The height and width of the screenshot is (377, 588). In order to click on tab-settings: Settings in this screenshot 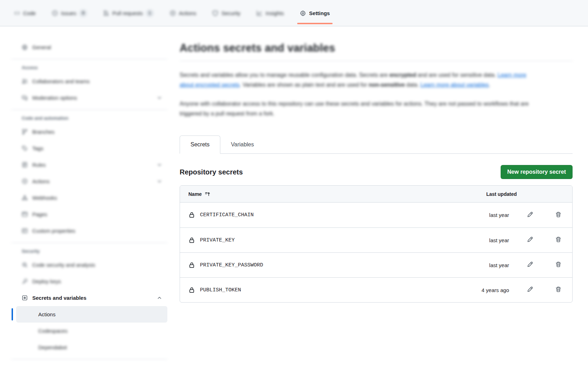, I will do `click(315, 13)`.